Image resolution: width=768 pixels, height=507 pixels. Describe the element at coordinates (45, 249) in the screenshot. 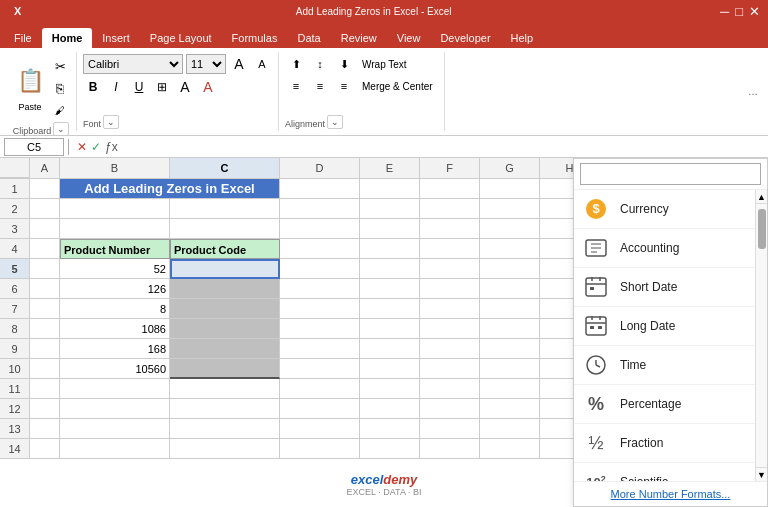

I see `cell-a4` at that location.